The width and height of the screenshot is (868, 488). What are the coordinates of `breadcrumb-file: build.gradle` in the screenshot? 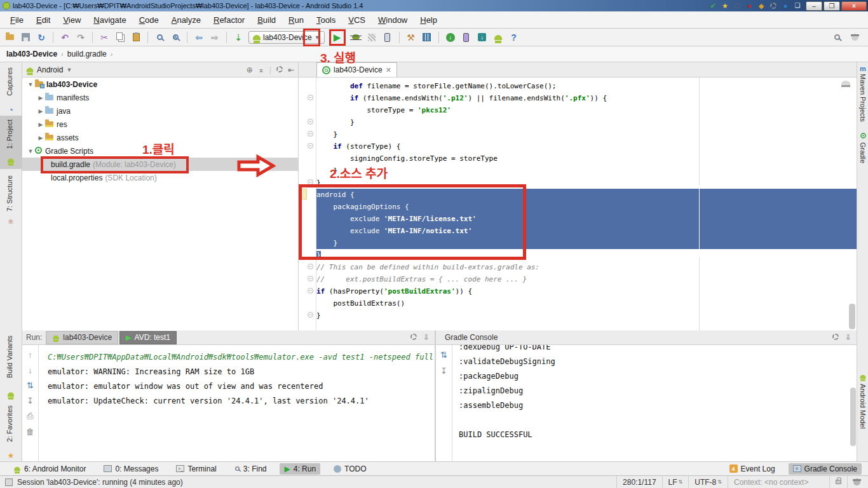 It's located at (87, 54).